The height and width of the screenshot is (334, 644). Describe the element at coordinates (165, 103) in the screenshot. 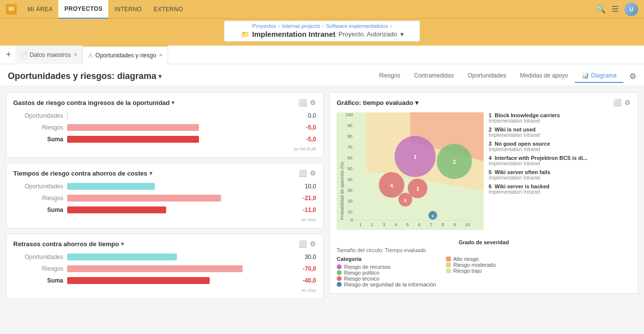

I see `chart1-header: Gastos de riesgo contra ingresos de la o…` at that location.